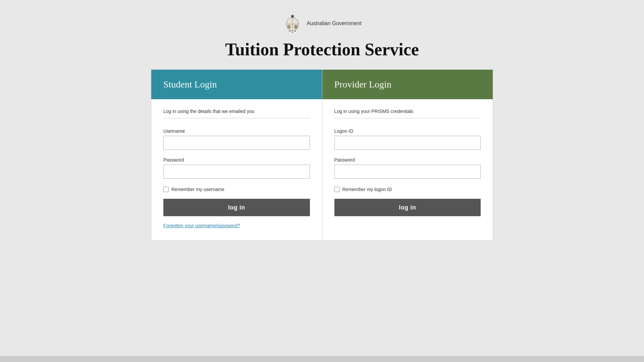  What do you see at coordinates (337, 189) in the screenshot?
I see `provider-remember-checkbox` at bounding box center [337, 189].